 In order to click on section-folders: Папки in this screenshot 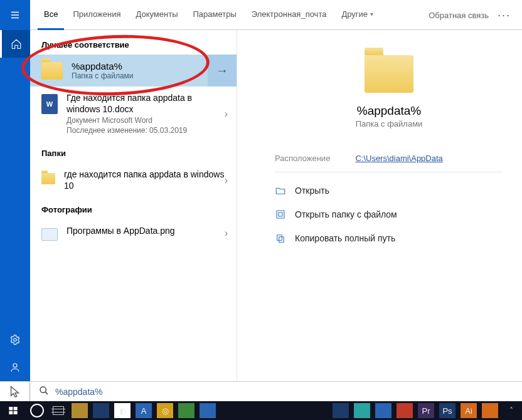, I will do `click(133, 152)`.